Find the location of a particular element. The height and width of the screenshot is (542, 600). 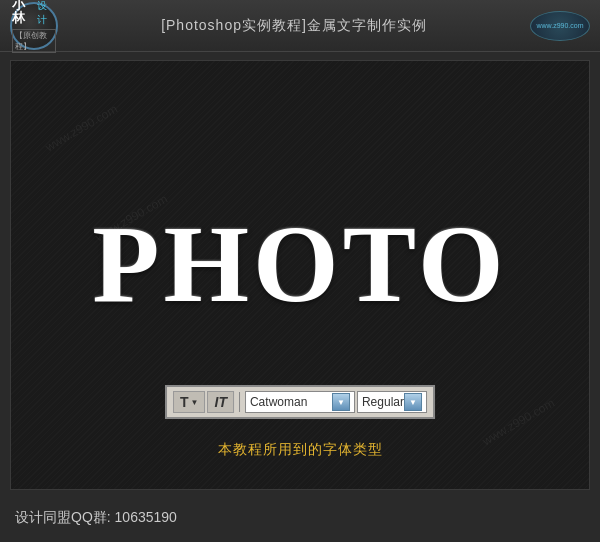

font-name-dropdown: Catwoman ▼ is located at coordinates (300, 402).